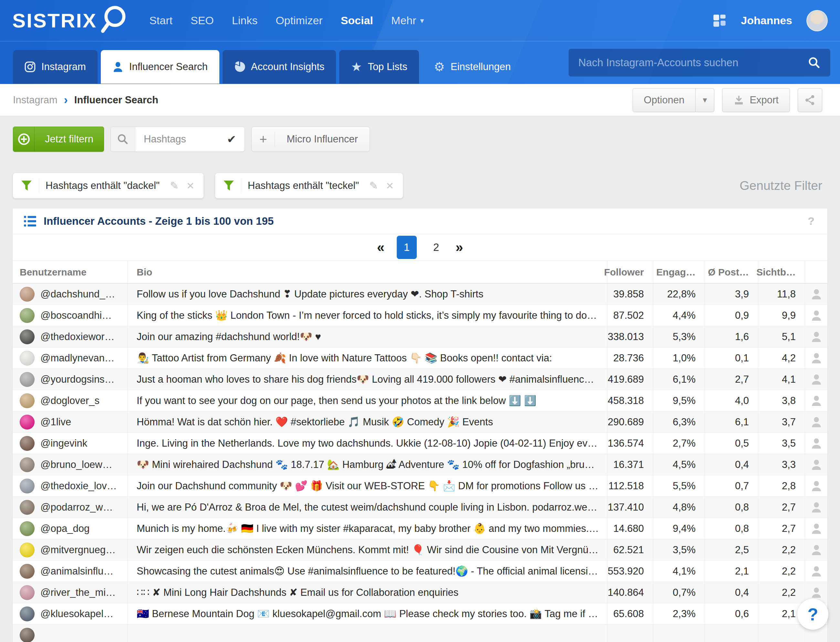 This screenshot has width=840, height=642. Describe the element at coordinates (420, 486) in the screenshot. I see `table-row: @thedoxie_lov…Join our Dachshund communi…` at that location.